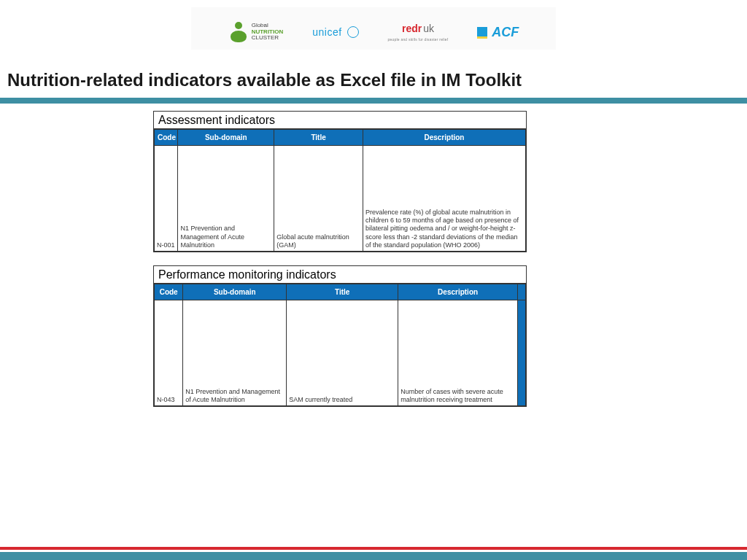 The image size is (747, 560). What do you see at coordinates (336, 32) in the screenshot?
I see `unicef-logo: unicef` at bounding box center [336, 32].